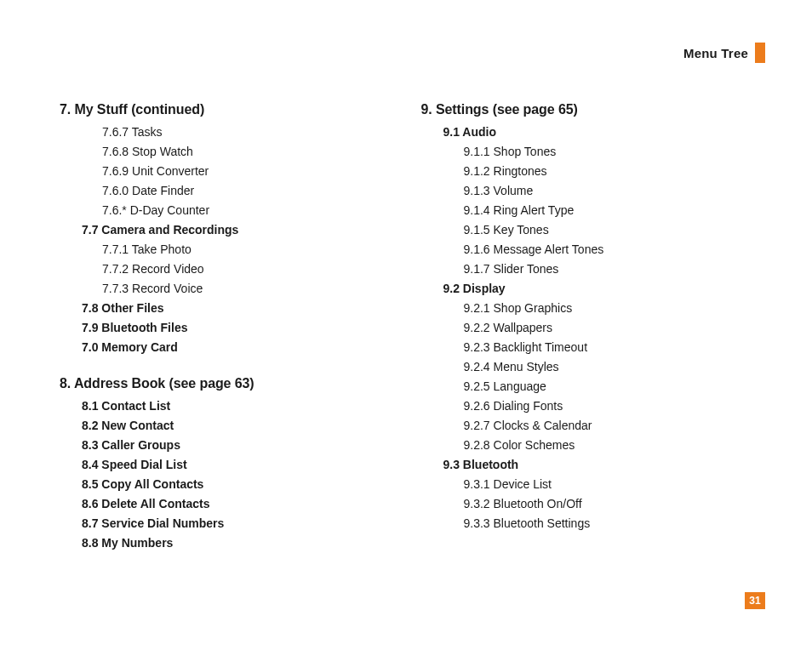 This screenshot has width=812, height=650. What do you see at coordinates (254, 250) in the screenshot?
I see `menu-item: 7.7.1 Take Photo` at bounding box center [254, 250].